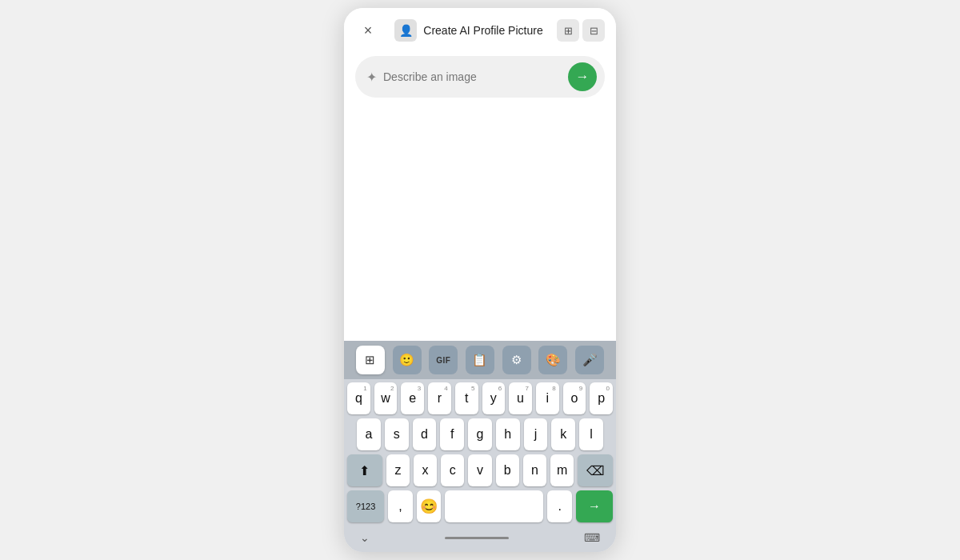 The image size is (960, 560). Describe the element at coordinates (534, 470) in the screenshot. I see `key-n: n` at that location.